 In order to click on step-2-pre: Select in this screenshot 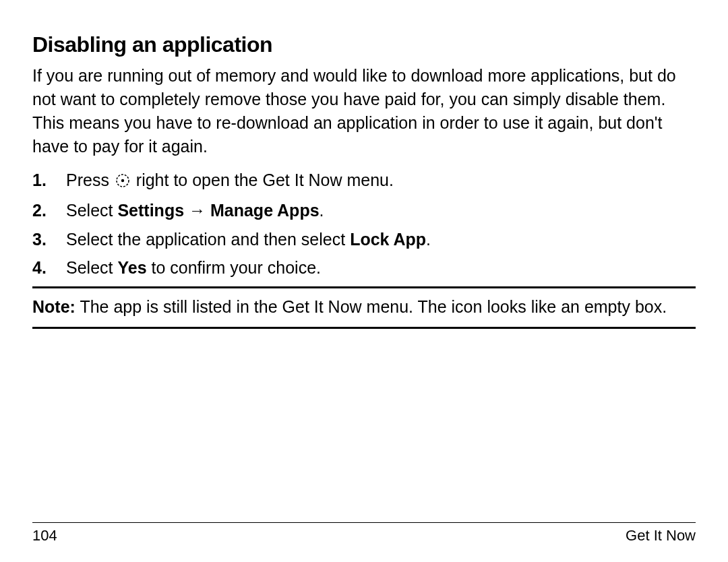, I will do `click(92, 210)`.